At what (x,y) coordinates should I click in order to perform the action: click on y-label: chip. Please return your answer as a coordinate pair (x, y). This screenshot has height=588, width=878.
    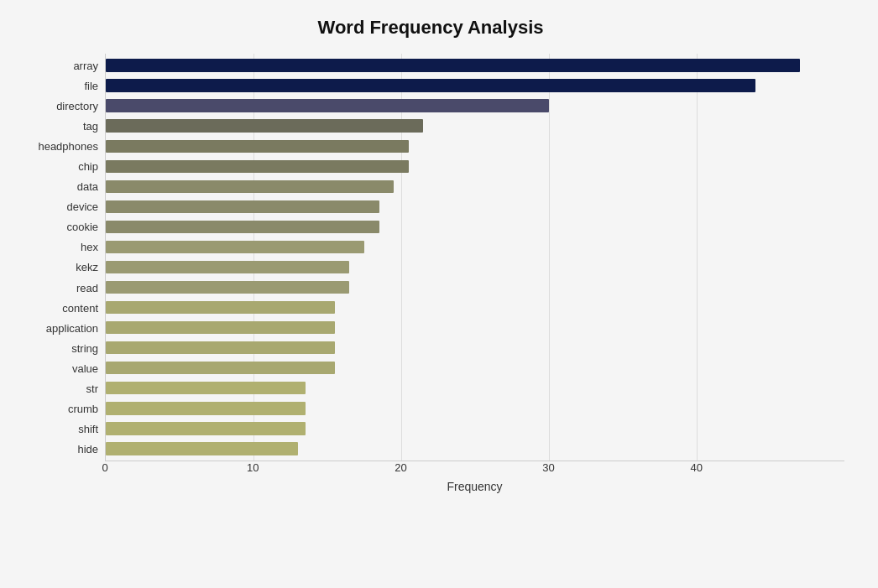
    Looking at the image, I should click on (88, 166).